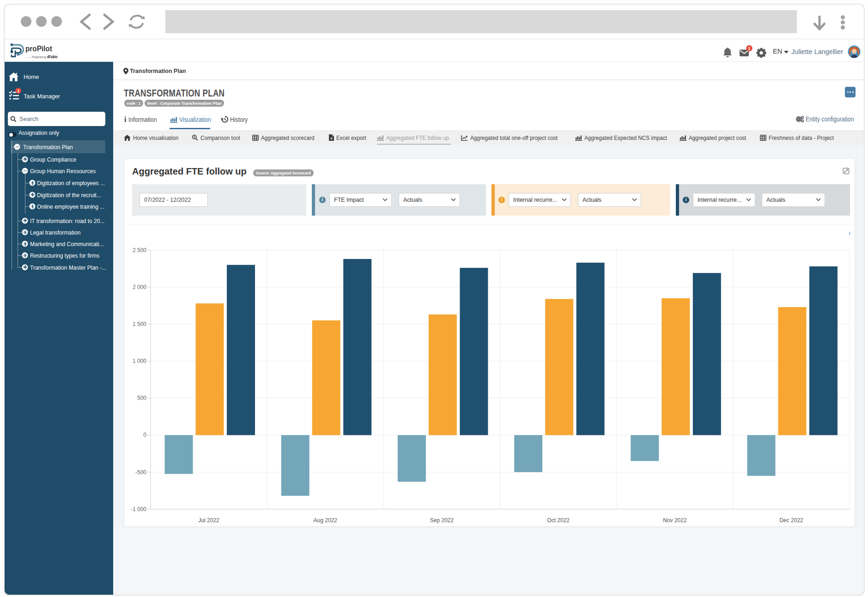  What do you see at coordinates (558, 520) in the screenshot?
I see `svg-text: Oct 2022` at bounding box center [558, 520].